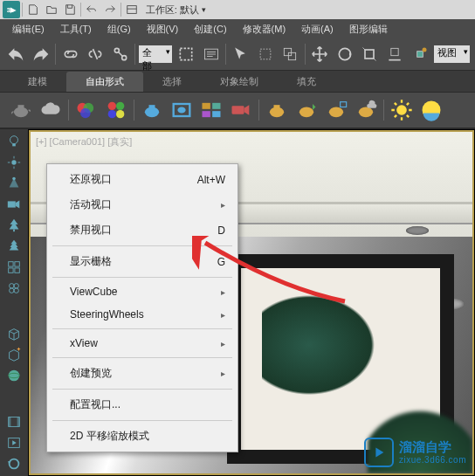 This screenshot has width=475, height=476. What do you see at coordinates (142, 204) in the screenshot?
I see `ctx-active-viewport: 活动视口▸` at bounding box center [142, 204].